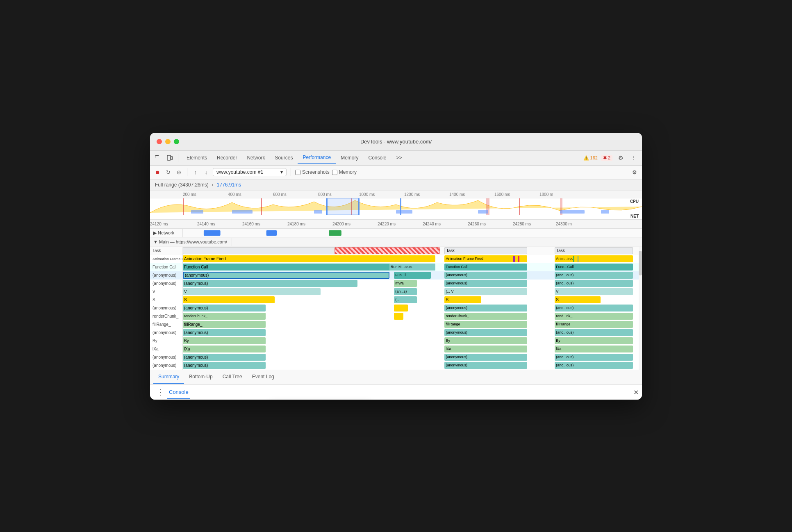  I want to click on tab-recorder: Recorder, so click(227, 158).